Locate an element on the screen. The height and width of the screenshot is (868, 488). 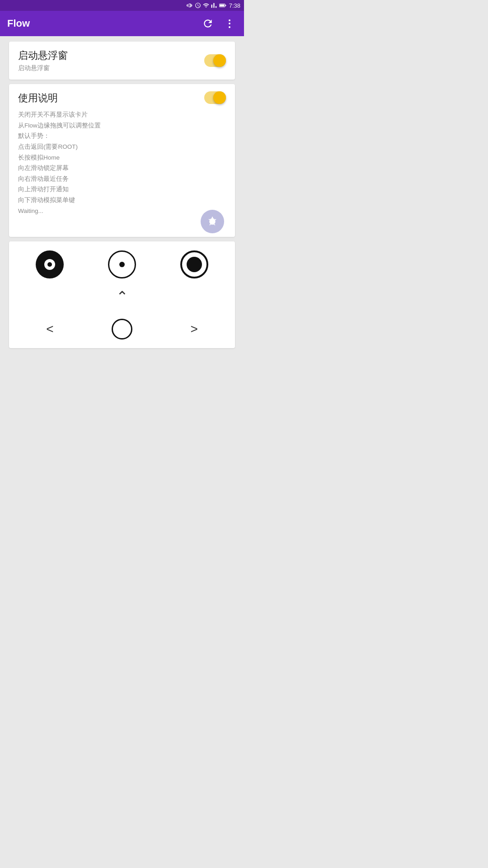
more-options-icon is located at coordinates (230, 24).